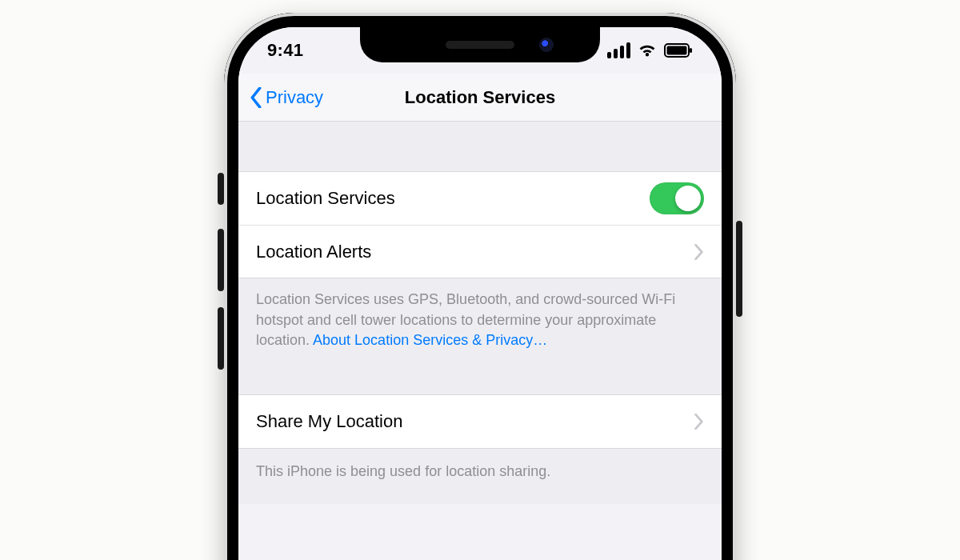 The image size is (960, 560). Describe the element at coordinates (739, 269) in the screenshot. I see `side-power-button` at that location.